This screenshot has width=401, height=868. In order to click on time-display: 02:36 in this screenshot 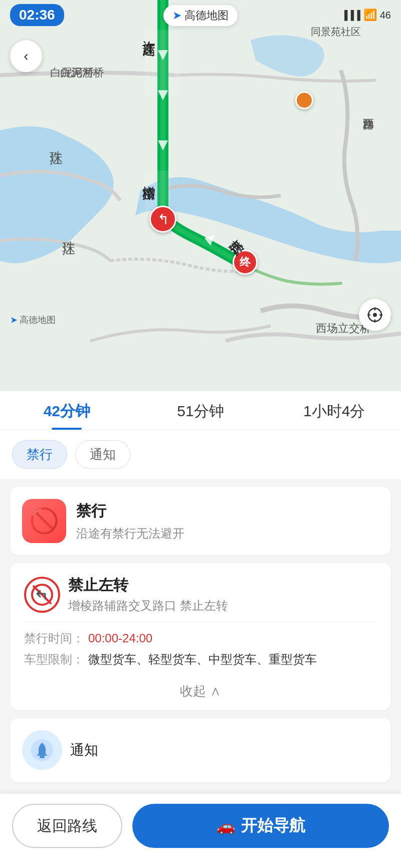, I will do `click(37, 15)`.